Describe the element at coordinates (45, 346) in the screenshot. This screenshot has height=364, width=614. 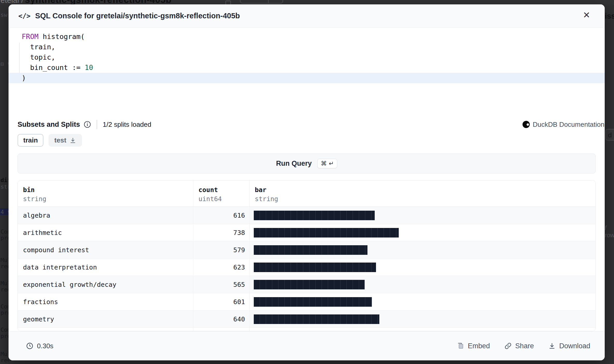
I see `duration-text: 0.30s` at that location.